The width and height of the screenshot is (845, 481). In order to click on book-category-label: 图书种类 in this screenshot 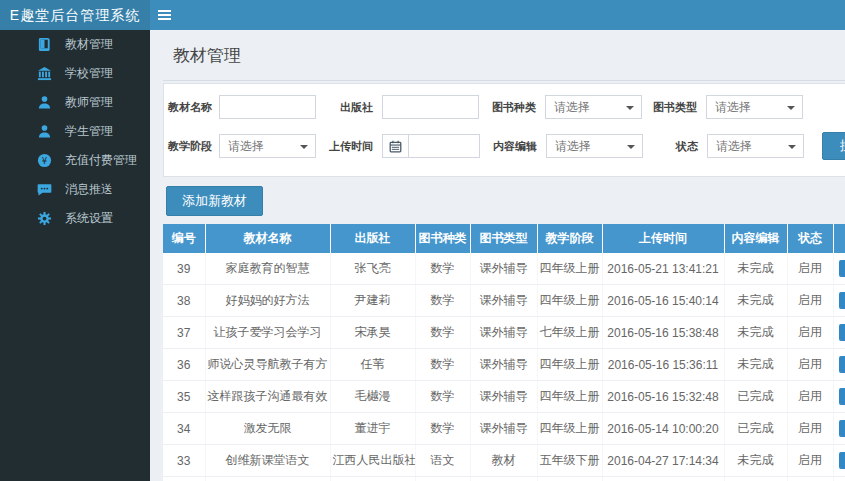, I will do `click(512, 108)`.